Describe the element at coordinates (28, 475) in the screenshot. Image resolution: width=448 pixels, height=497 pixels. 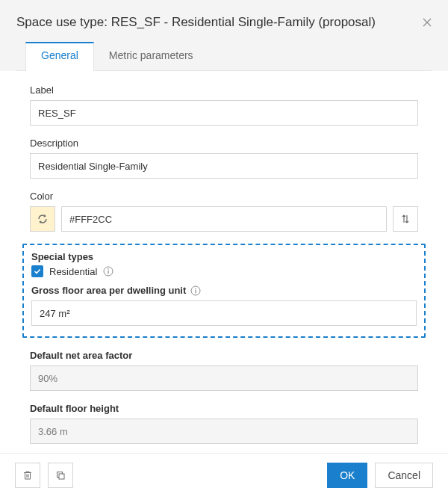
I see `delete-button` at that location.